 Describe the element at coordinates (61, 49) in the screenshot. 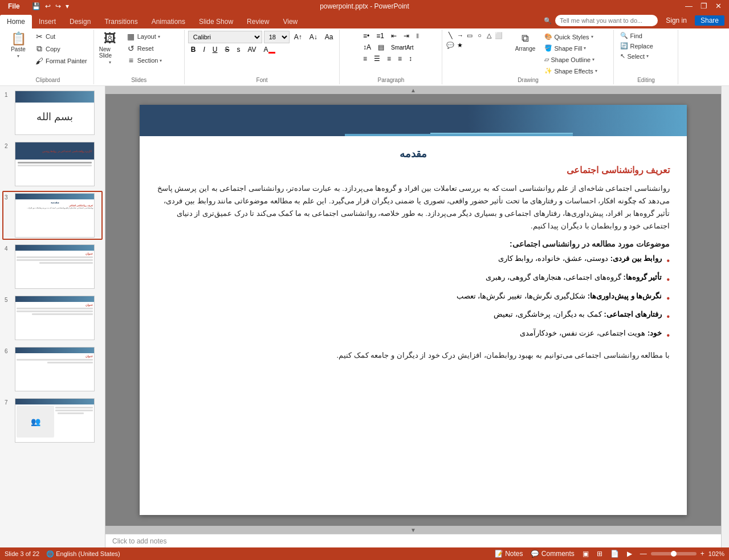

I see `clipboard-small-group: ✂ Cut ⧉ Copy 🖌 Format Painter` at that location.